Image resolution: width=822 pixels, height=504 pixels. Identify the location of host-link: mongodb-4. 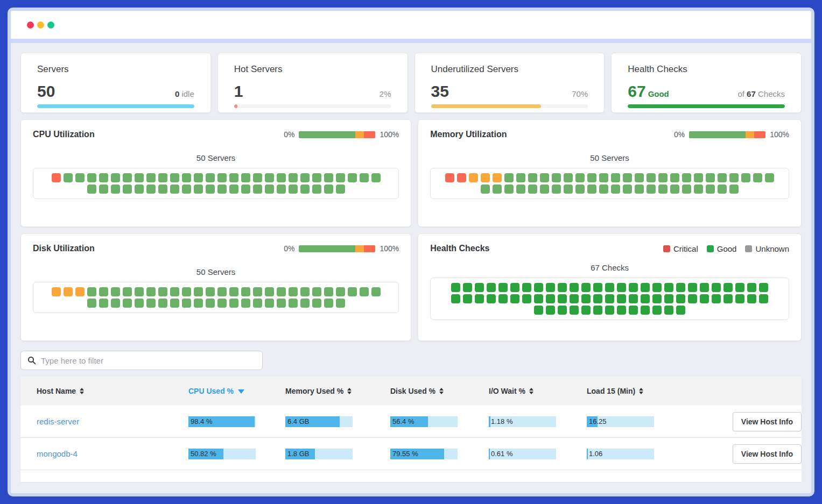
(57, 454).